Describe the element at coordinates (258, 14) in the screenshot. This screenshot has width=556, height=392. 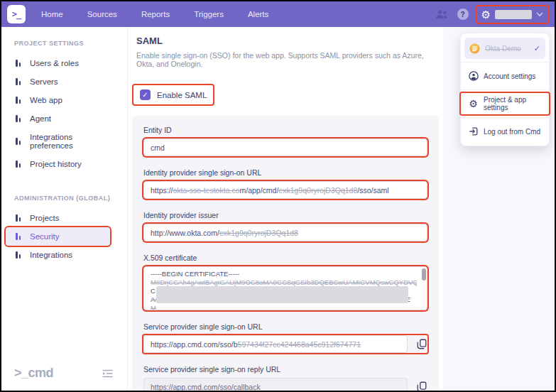
I see `nav-item-alerts: Alerts` at that location.